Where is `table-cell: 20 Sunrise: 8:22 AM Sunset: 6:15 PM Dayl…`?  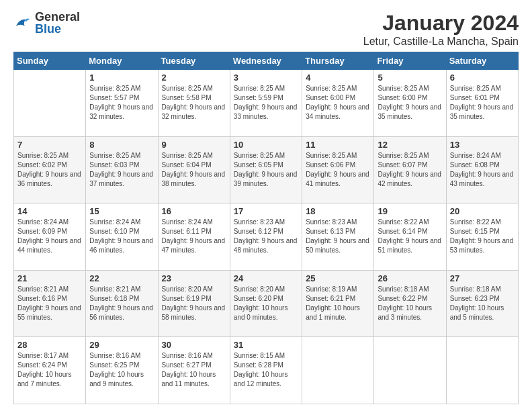
table-cell: 20 Sunrise: 8:22 AM Sunset: 6:15 PM Dayl… is located at coordinates (482, 237).